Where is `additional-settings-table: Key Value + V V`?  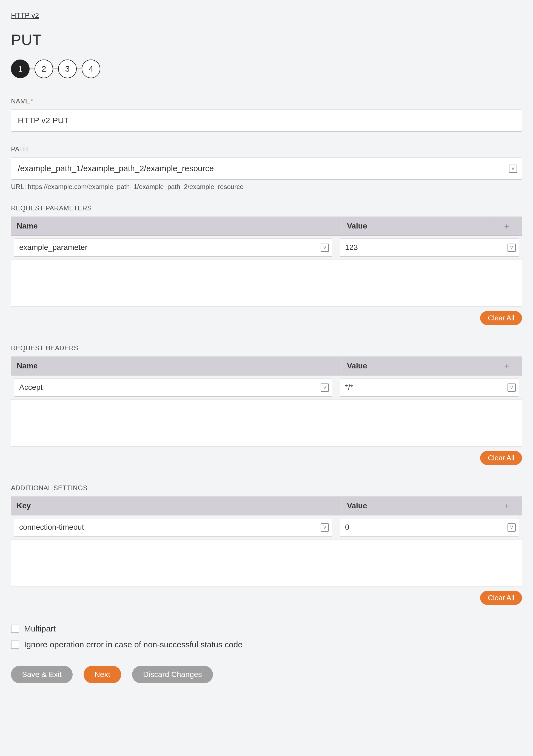 additional-settings-table: Key Value + V V is located at coordinates (266, 541).